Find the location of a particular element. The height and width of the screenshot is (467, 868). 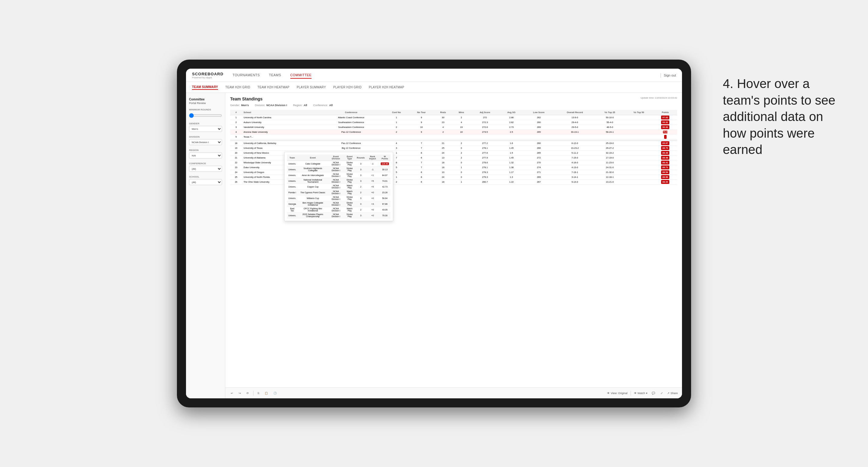

expand-button: ⤢ is located at coordinates (662, 393).